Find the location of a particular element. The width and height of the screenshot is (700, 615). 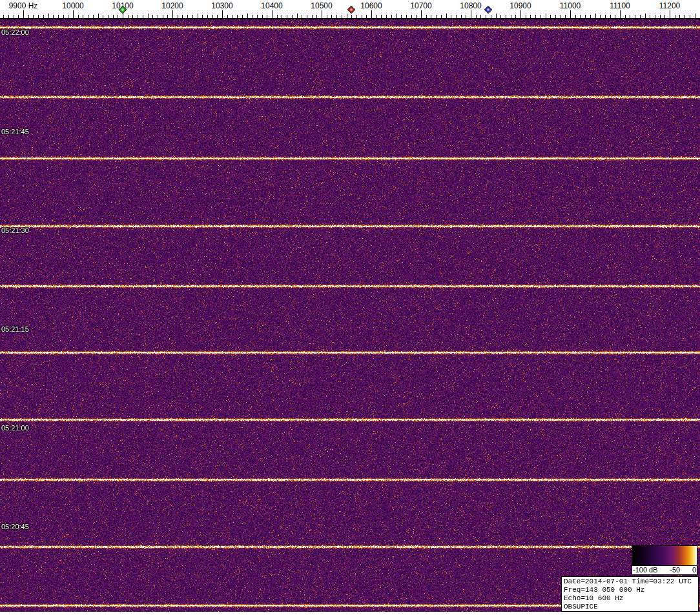

time-label: 05:21:30 is located at coordinates (15, 230).